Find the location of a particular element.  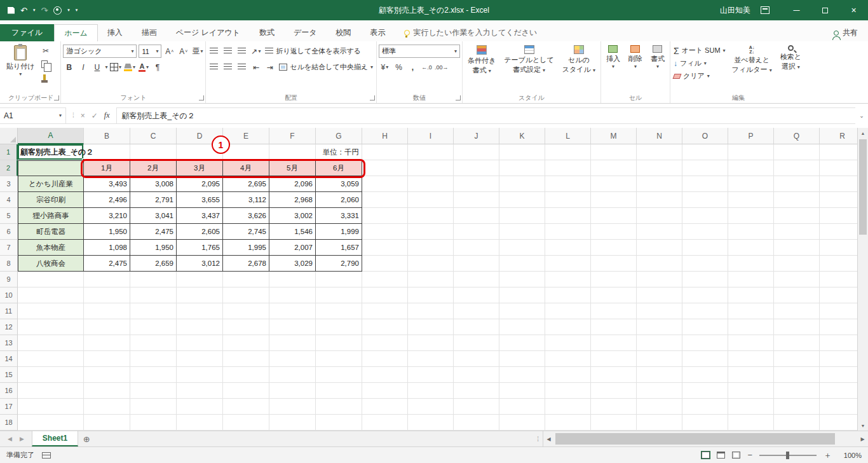

cell-O5 is located at coordinates (705, 216).